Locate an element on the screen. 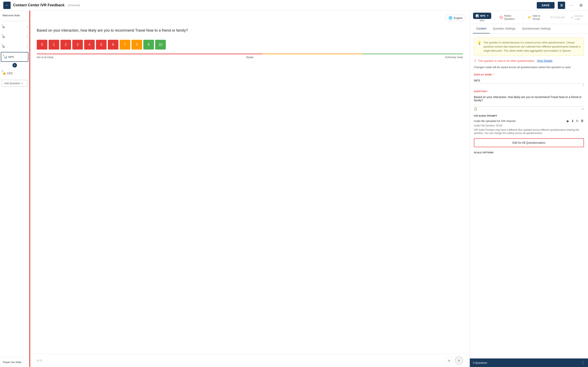 The image size is (588, 367). tab-question-settings: Question Settings is located at coordinates (504, 29).